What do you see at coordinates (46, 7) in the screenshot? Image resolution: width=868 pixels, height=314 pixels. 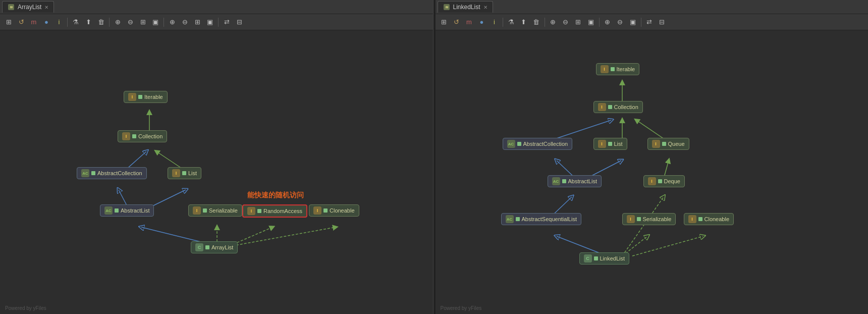 I see `close-arraylist-tab: ✕` at bounding box center [46, 7].